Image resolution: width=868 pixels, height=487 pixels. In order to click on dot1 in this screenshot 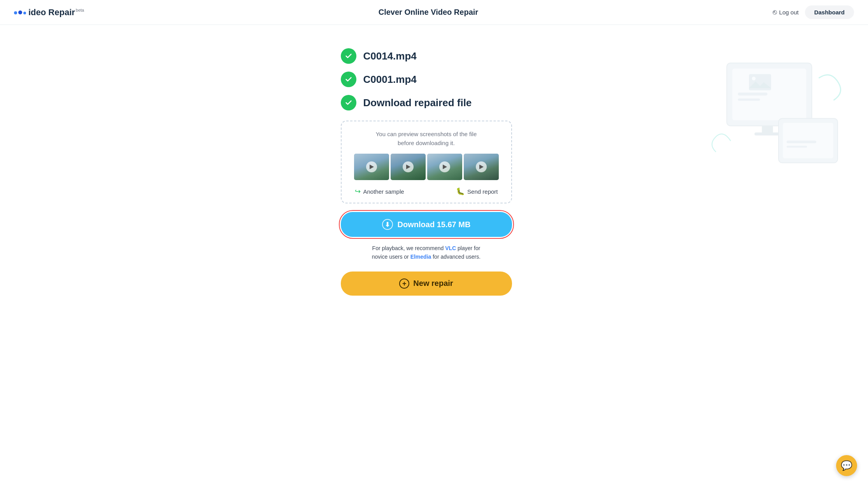, I will do `click(16, 13)`.